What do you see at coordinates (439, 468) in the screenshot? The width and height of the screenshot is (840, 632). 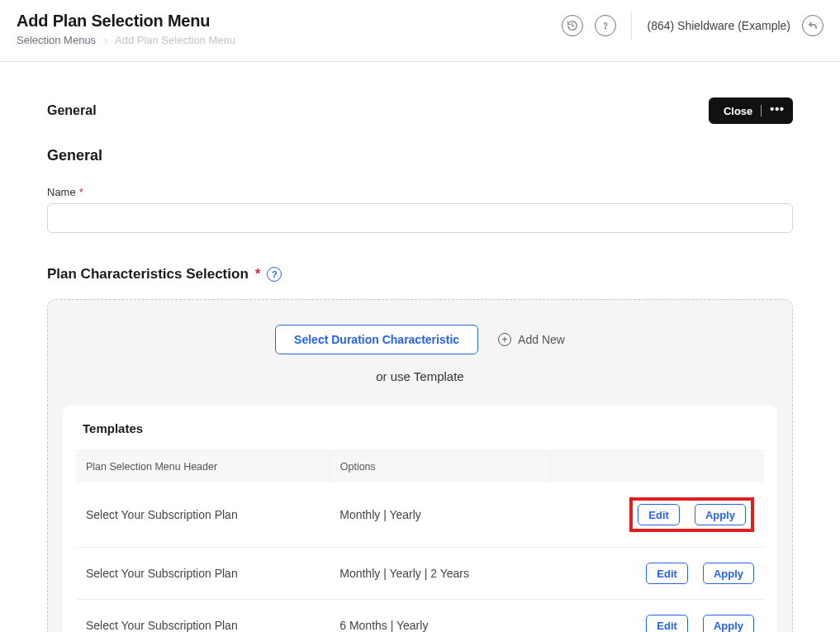 I see `col-header-options: Options` at bounding box center [439, 468].